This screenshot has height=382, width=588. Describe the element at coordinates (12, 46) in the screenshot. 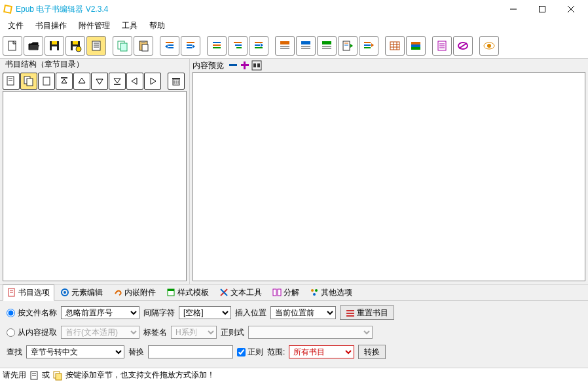

I see `new-icon` at that location.